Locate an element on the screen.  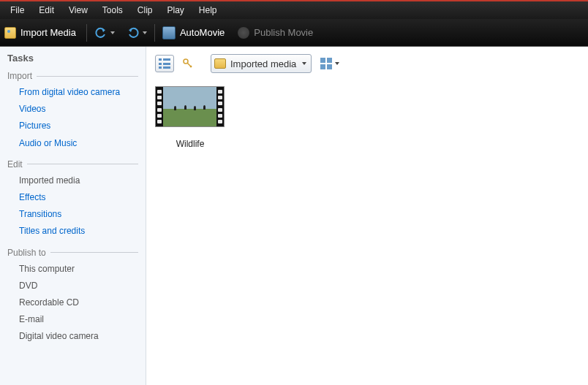
toolbar: Import Media AutoMovie Publish Movie is located at coordinates (294, 33).